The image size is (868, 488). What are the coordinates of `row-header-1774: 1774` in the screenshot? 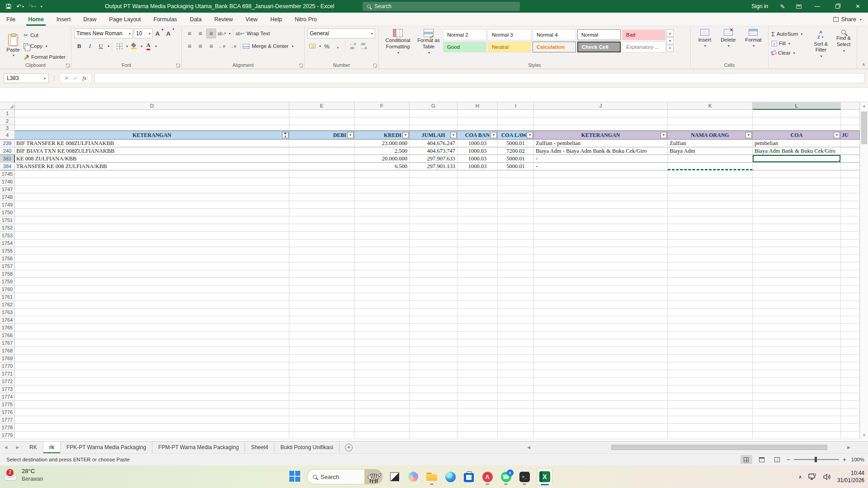 It's located at (7, 397).